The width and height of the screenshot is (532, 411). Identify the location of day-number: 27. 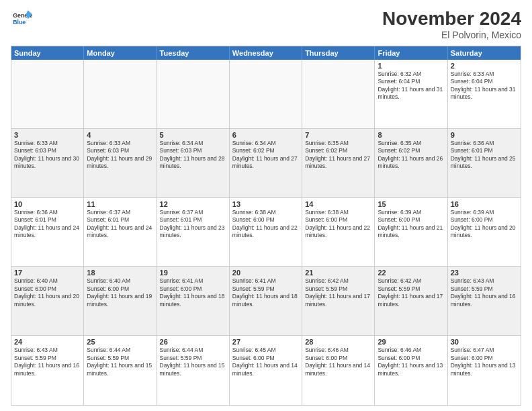
(266, 342).